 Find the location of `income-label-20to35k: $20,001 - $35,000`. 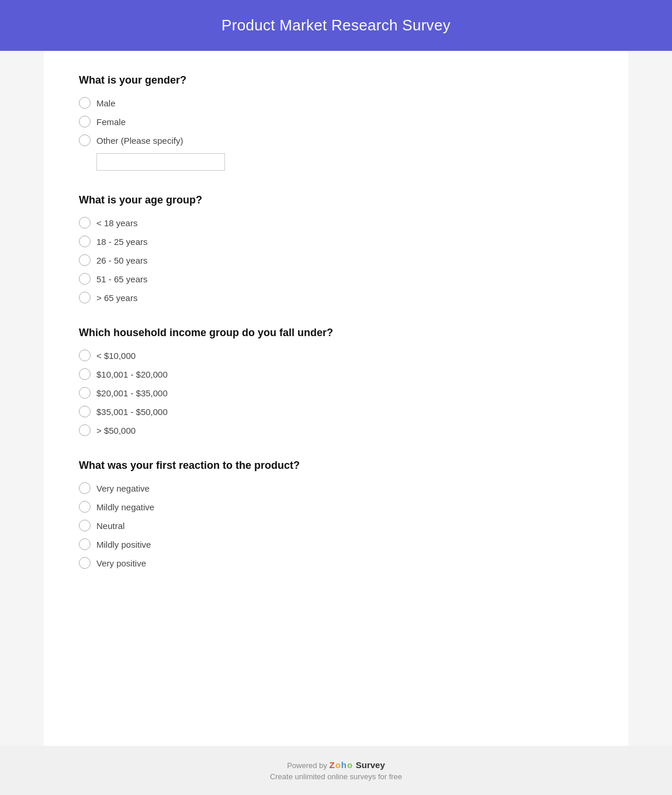

income-label-20to35k: $20,001 - $35,000 is located at coordinates (132, 393).